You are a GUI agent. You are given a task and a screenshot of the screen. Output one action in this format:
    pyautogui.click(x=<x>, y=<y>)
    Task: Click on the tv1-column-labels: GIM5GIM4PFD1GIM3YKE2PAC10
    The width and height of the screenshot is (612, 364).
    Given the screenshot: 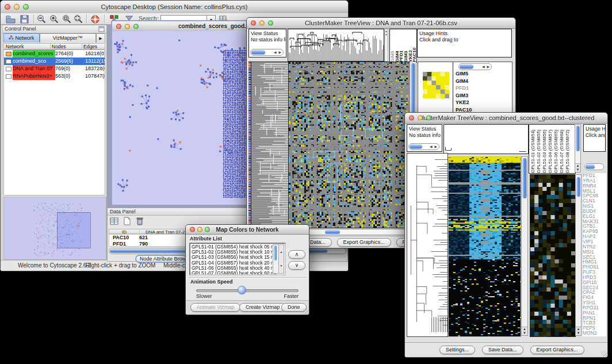 What is the action you would take?
    pyautogui.click(x=403, y=46)
    